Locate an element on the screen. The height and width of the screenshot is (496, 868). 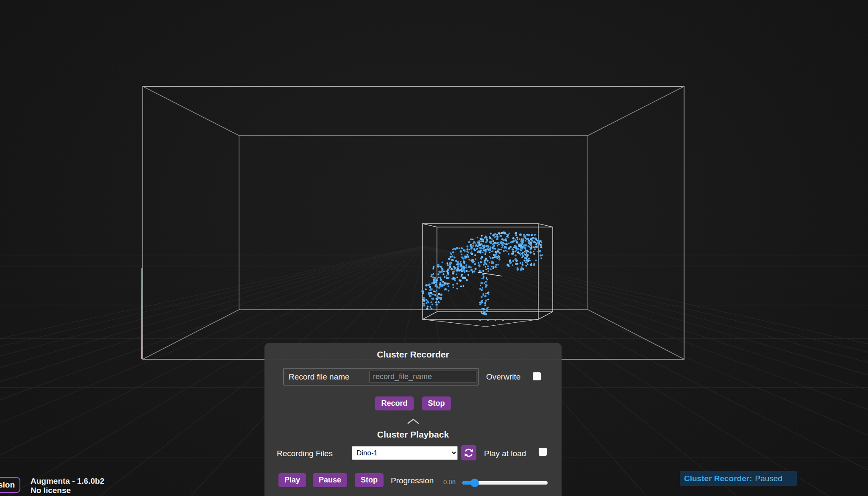
overwrite-checkbox is located at coordinates (537, 376).